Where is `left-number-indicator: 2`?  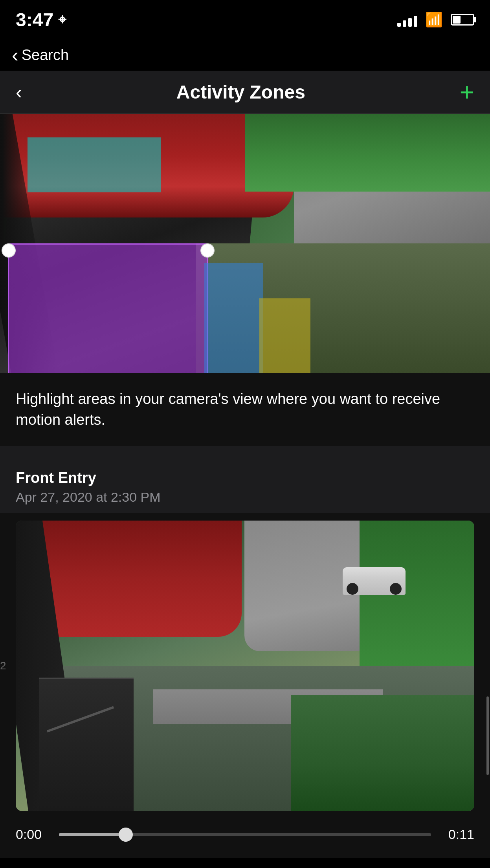
left-number-indicator: 2 is located at coordinates (3, 666).